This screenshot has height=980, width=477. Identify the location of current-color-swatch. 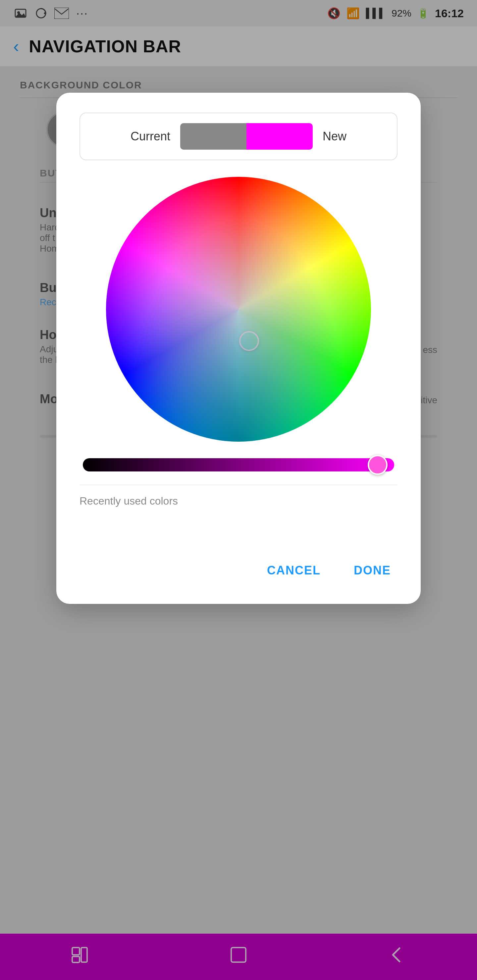
(213, 136).